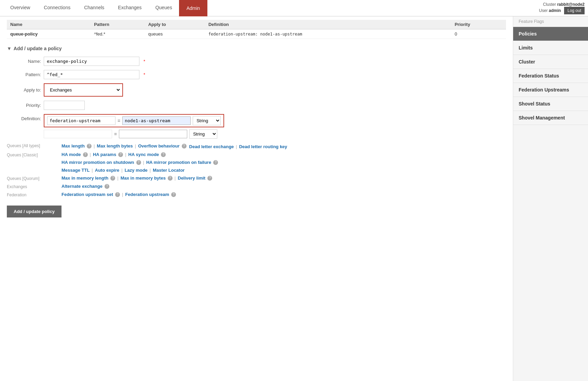  What do you see at coordinates (551, 76) in the screenshot?
I see `sidebar-item-federation-status: Federation Status` at bounding box center [551, 76].